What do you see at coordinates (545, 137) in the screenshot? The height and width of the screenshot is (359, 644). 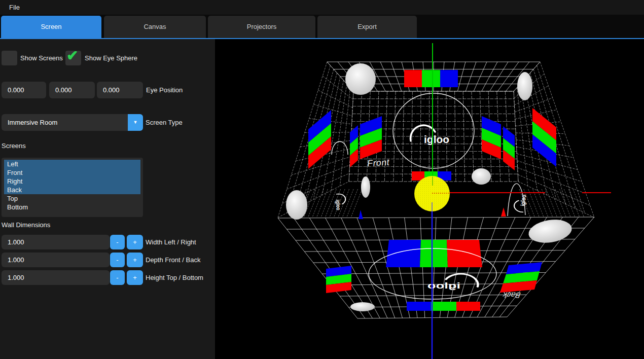 I see `right-wall-rgb-patch` at bounding box center [545, 137].